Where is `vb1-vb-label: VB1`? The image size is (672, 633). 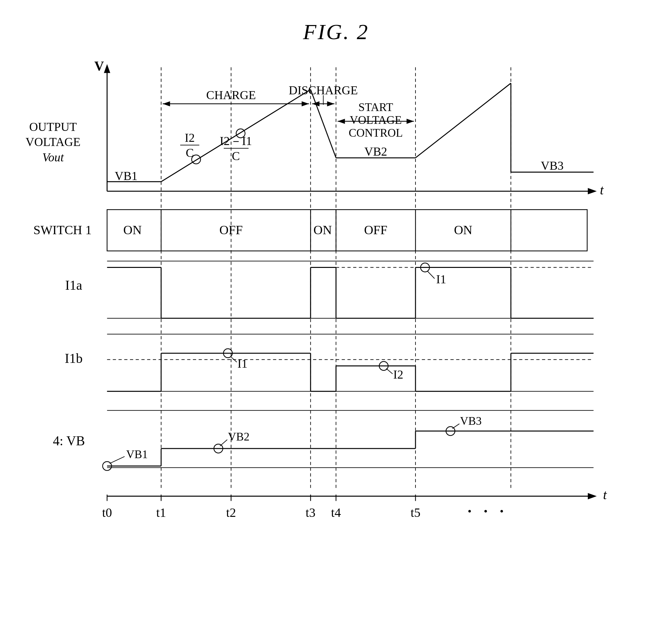
vb1-vb-label: VB1 is located at coordinates (137, 454).